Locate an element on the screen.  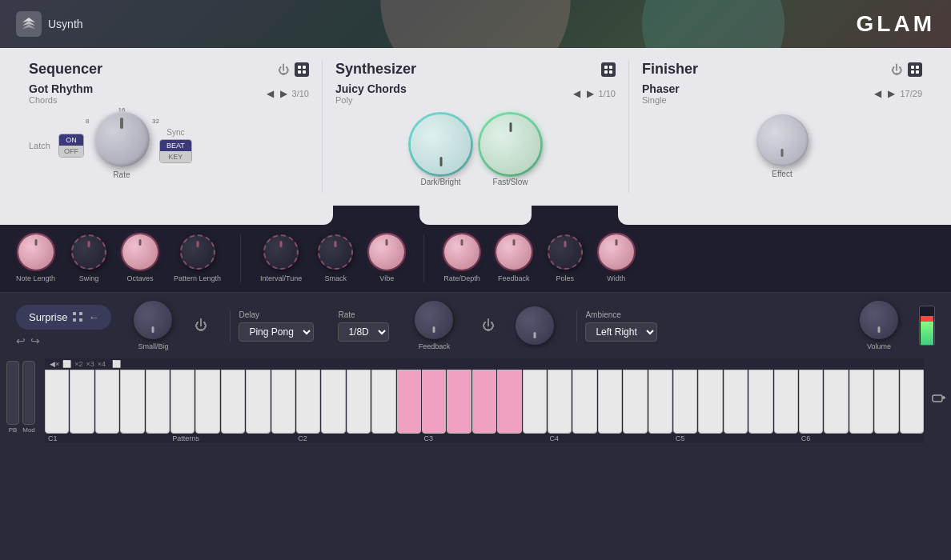
redo-button: ↪ is located at coordinates (35, 341).